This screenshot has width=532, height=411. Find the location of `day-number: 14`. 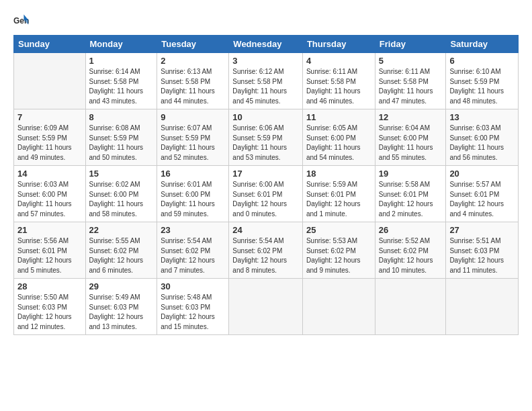

day-number: 14 is located at coordinates (50, 173).